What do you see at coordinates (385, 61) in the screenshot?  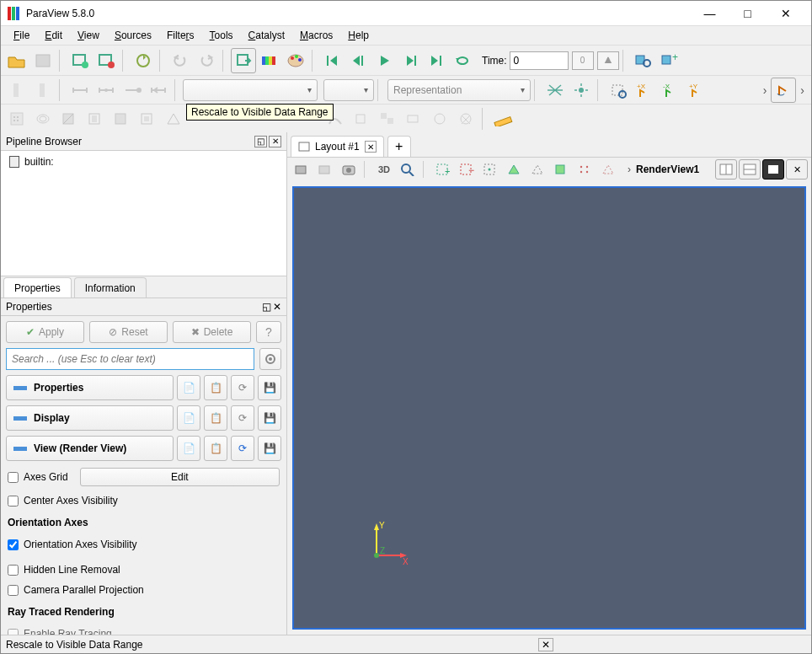 I see `play-button` at bounding box center [385, 61].